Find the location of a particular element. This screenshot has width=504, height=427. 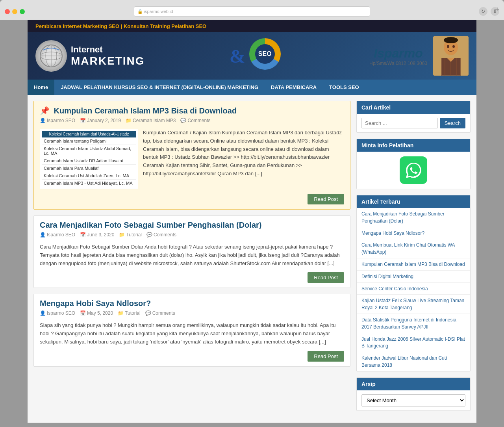

nav-data-pembicara: DATA PEMBICARA is located at coordinates (294, 87).